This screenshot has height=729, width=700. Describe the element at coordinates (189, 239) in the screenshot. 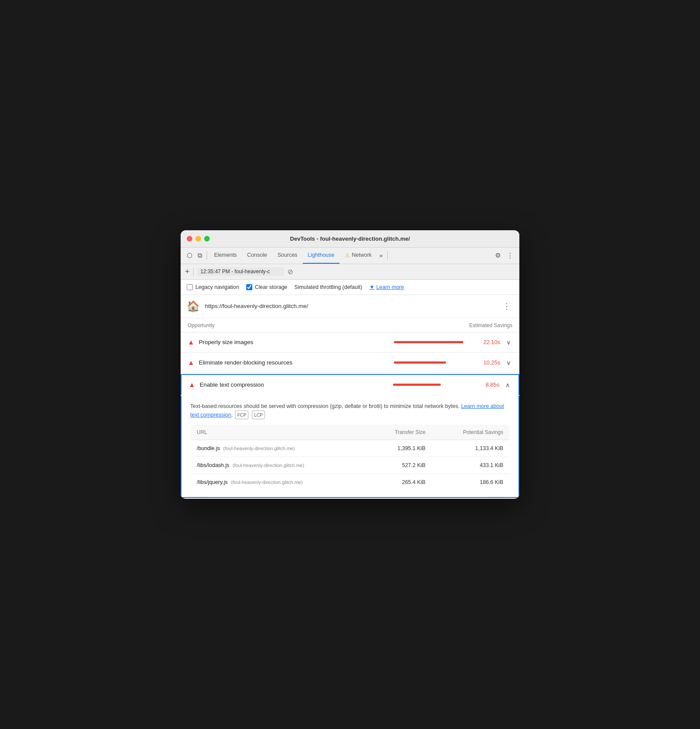

I see `close-button` at that location.